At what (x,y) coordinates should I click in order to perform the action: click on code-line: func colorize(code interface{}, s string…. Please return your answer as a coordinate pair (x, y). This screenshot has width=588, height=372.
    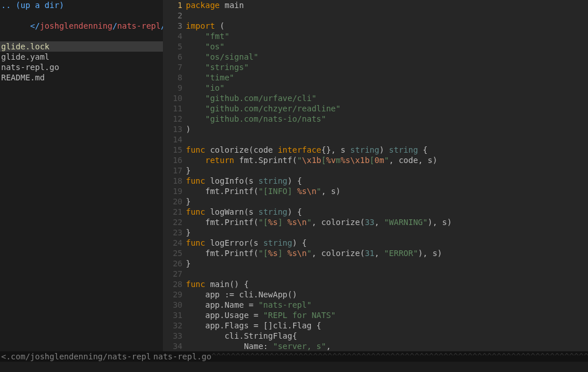
    Looking at the image, I should click on (387, 150).